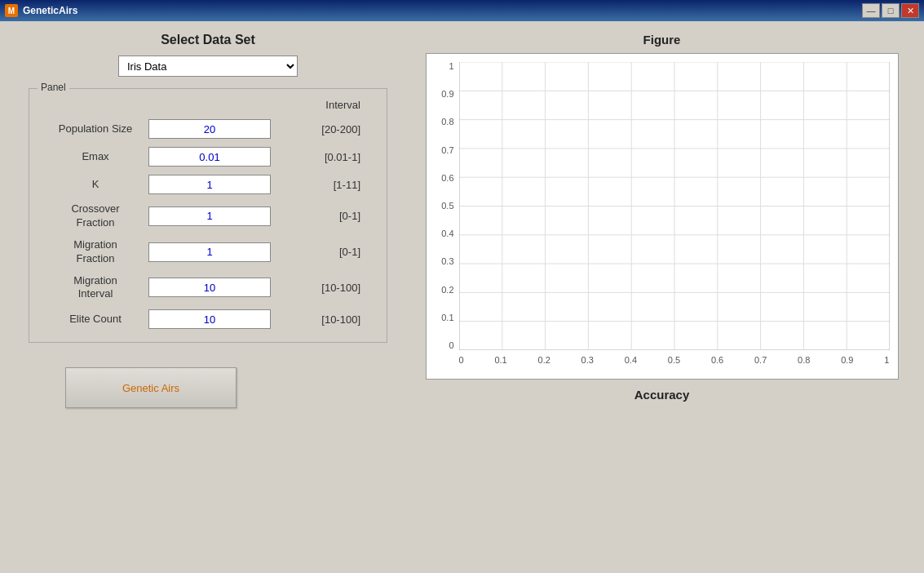 The image size is (924, 573). I want to click on y-label-06: 0.6, so click(447, 178).